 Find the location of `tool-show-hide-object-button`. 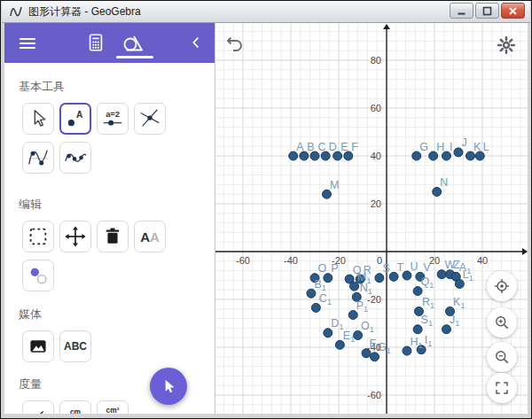

tool-show-hide-object-button is located at coordinates (38, 275).